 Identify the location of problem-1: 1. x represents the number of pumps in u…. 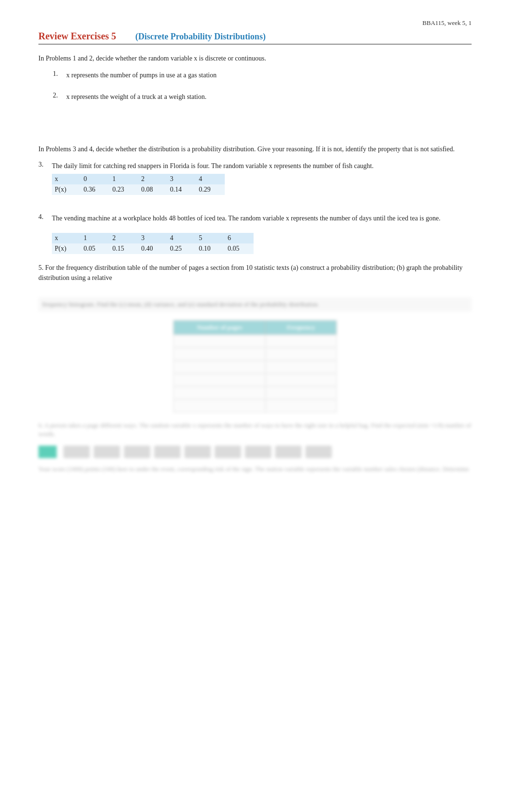
(262, 77).